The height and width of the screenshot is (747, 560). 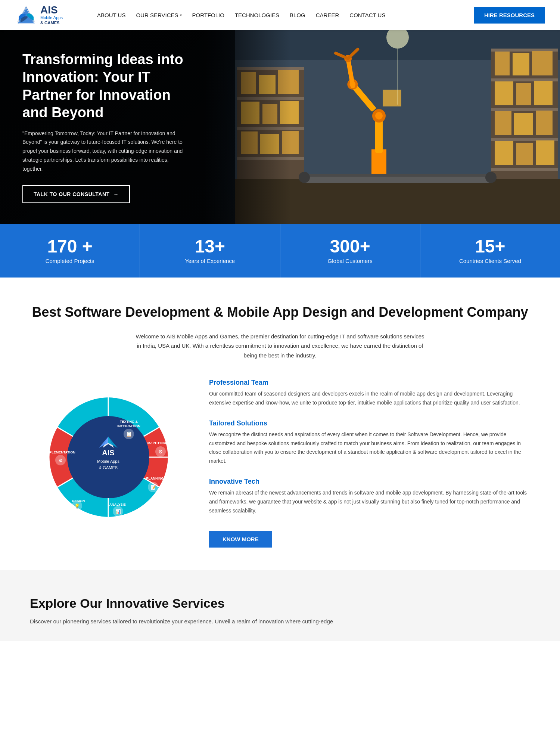 I want to click on feature-innovative-tech: Innovative Tech We remain abreast of the…, so click(x=370, y=496).